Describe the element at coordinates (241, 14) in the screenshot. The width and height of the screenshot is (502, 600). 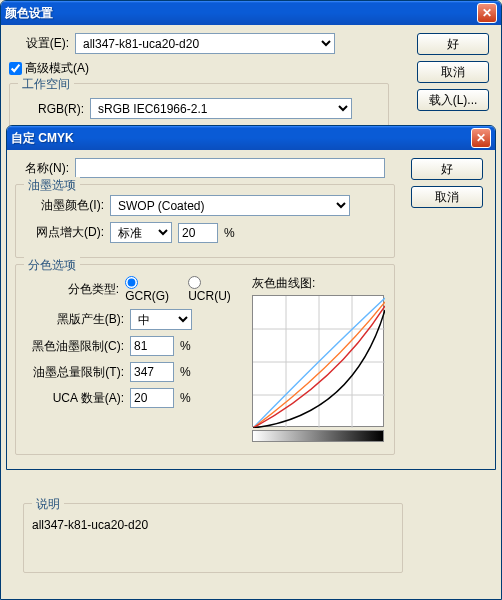
I see `title-back: 颜色设置` at that location.